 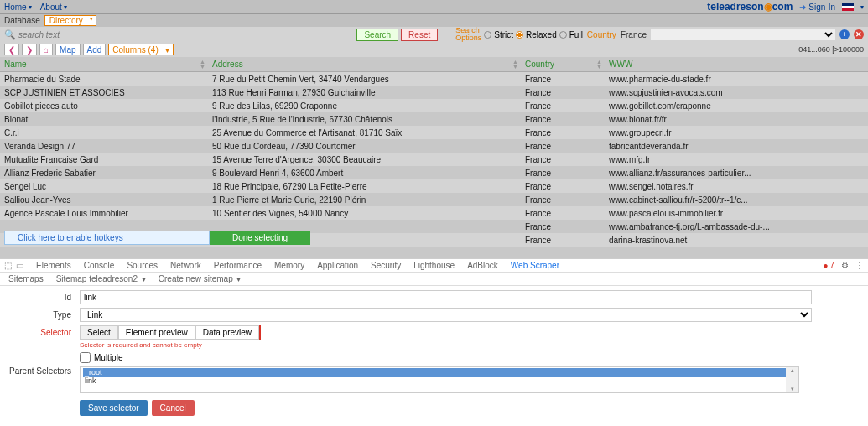 What do you see at coordinates (102, 35) in the screenshot?
I see `search-input` at bounding box center [102, 35].